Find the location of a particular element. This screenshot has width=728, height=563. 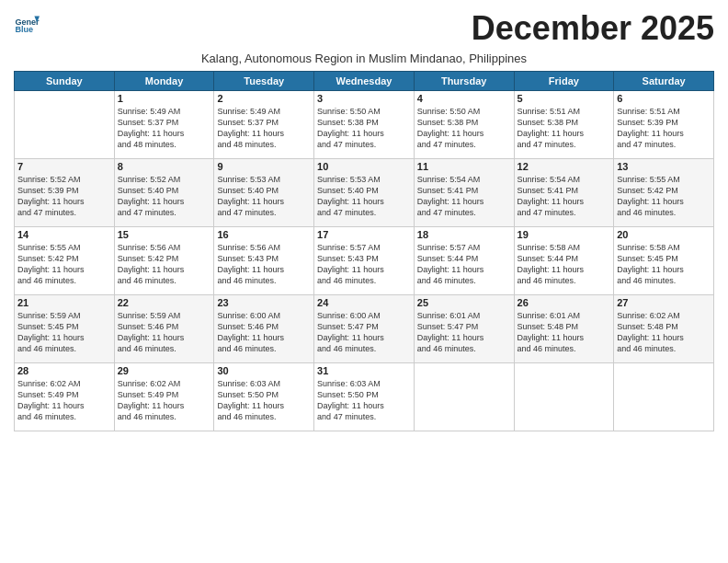

month-title: December 2025 is located at coordinates (593, 29).